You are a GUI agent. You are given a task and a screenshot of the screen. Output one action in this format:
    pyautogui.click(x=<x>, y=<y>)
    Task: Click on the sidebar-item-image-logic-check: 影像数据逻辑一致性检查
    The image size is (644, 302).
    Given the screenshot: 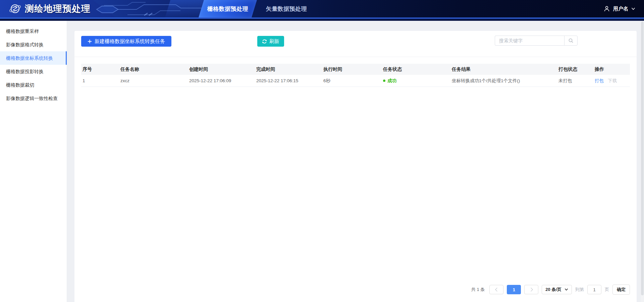 What is the action you would take?
    pyautogui.click(x=34, y=98)
    